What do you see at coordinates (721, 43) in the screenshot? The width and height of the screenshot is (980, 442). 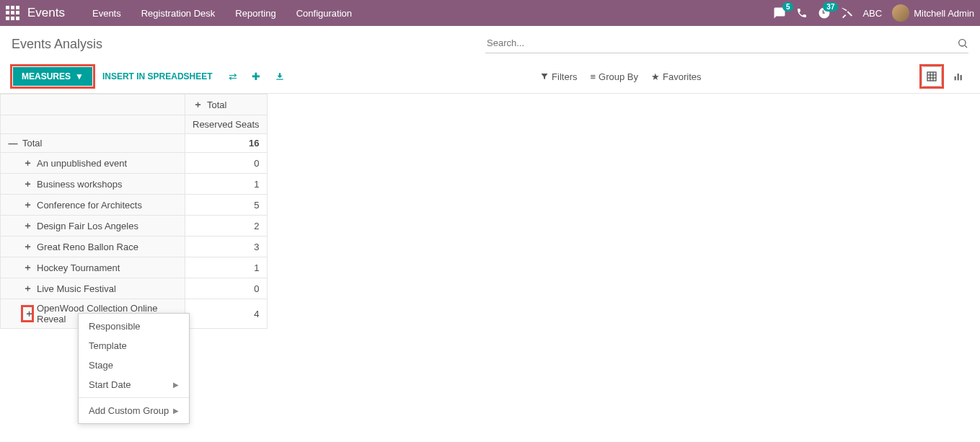 I see `search-input` at bounding box center [721, 43].